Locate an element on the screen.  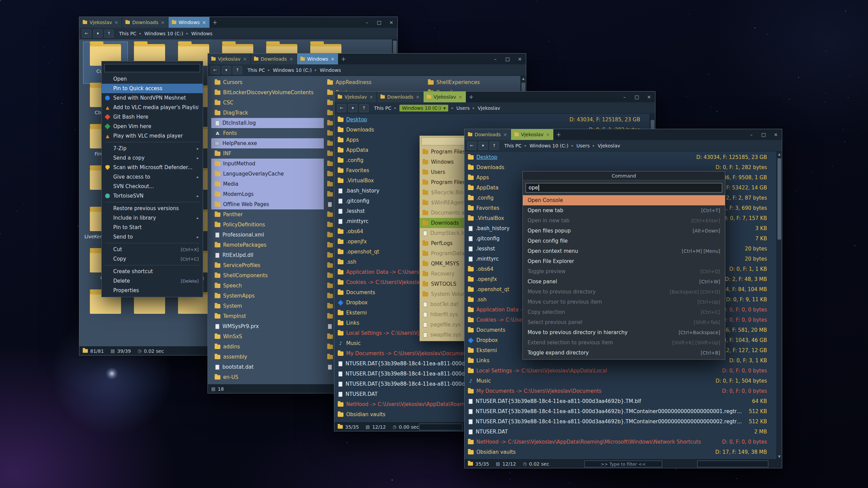
file-row: ShellComponents is located at coordinates (268, 276).